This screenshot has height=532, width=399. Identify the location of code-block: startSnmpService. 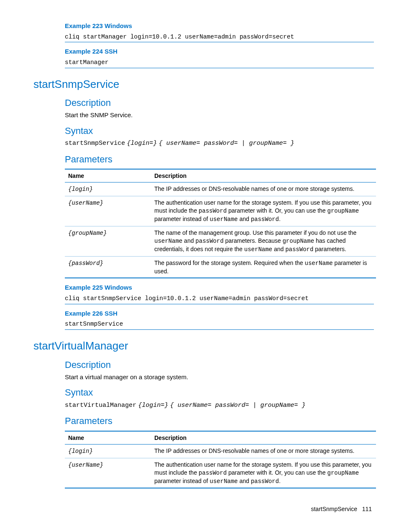
(219, 324).